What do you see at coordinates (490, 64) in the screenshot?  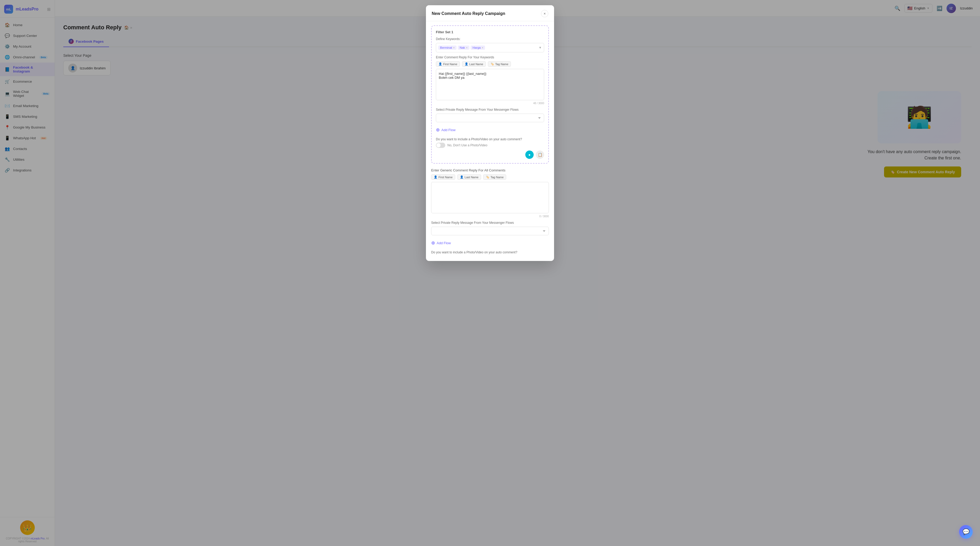 I see `reply-tools: 👤 First Name 👤 Last Name 🏷️ Tag Name` at bounding box center [490, 64].